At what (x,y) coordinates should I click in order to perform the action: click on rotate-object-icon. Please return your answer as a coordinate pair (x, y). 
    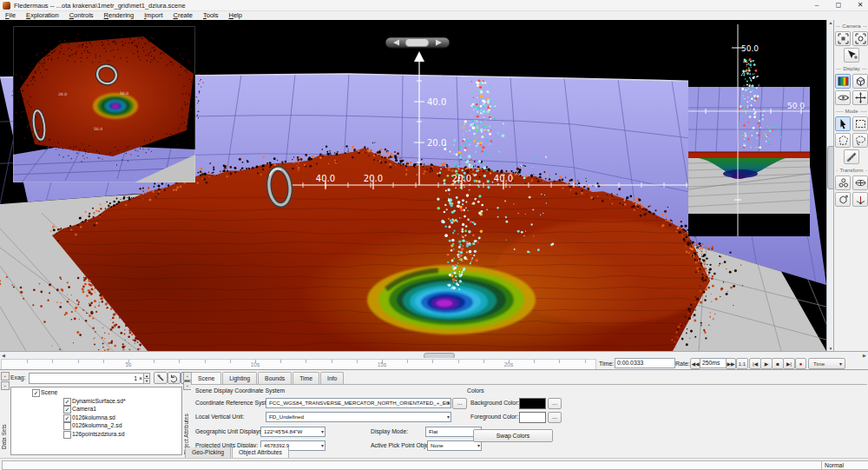
    Looking at the image, I should click on (843, 182).